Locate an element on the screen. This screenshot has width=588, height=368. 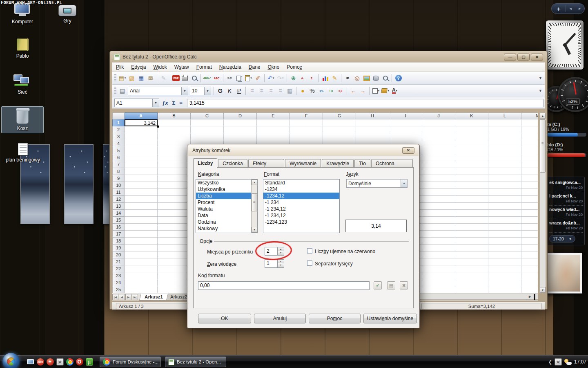
autospellcheck-icon: ABC is located at coordinates (216, 79).